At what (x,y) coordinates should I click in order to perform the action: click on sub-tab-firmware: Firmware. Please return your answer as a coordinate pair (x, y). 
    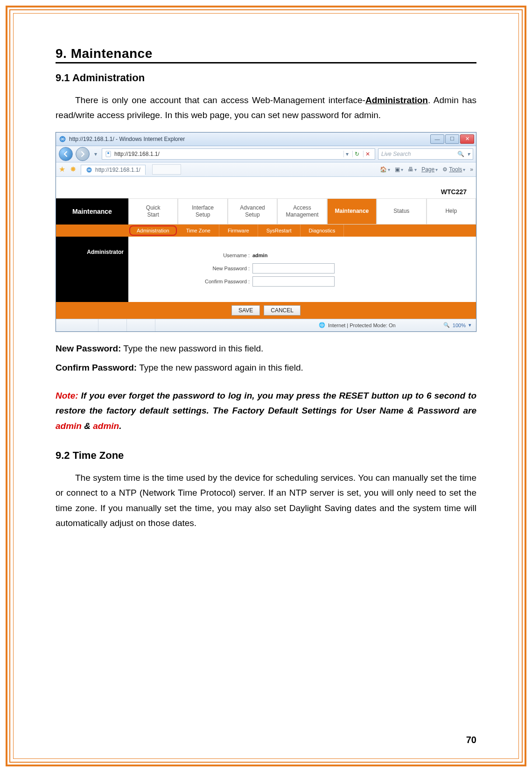
    Looking at the image, I should click on (239, 231).